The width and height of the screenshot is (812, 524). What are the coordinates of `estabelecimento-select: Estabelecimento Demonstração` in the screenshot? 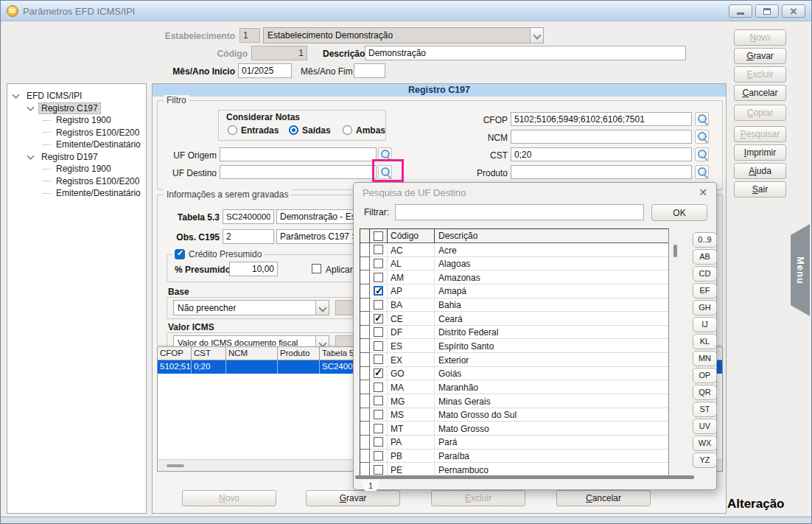 It's located at (404, 35).